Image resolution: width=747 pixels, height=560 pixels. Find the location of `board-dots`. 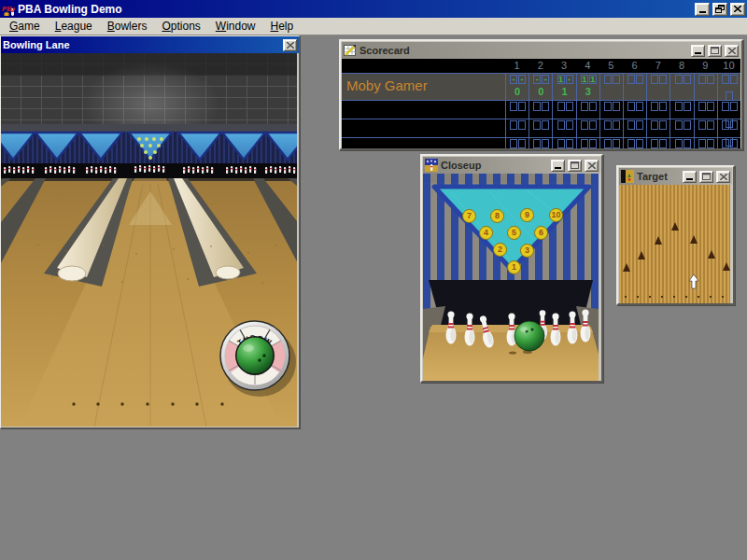

board-dots is located at coordinates (674, 297).